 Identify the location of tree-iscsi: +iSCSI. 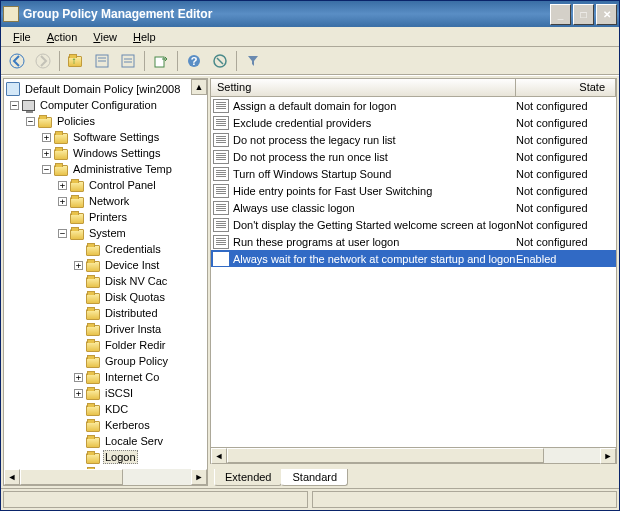
(106, 393).